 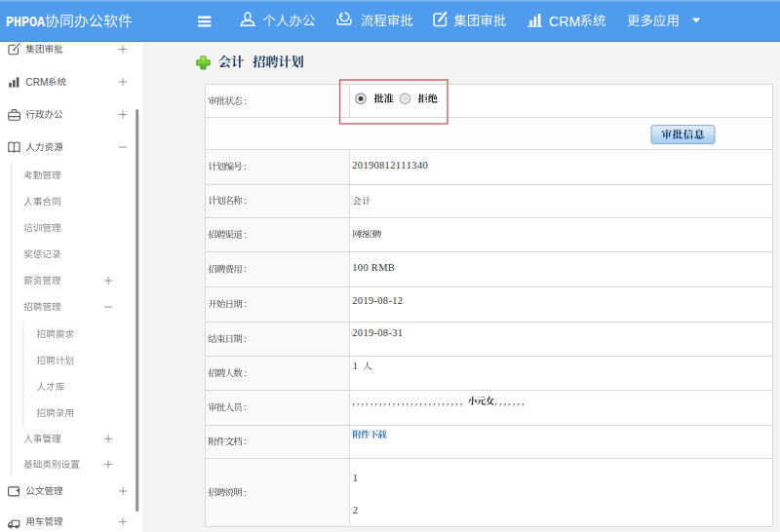 I want to click on svg-text: 100 RMB, so click(x=373, y=267).